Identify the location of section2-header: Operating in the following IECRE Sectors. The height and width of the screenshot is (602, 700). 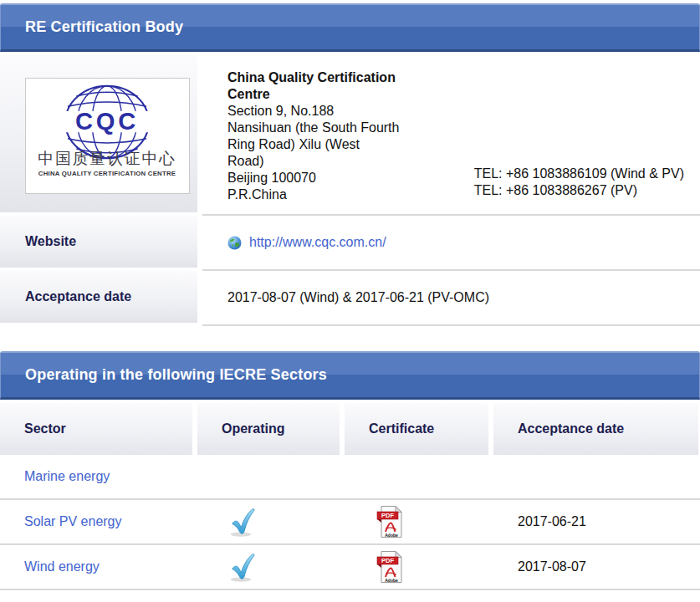
(350, 375).